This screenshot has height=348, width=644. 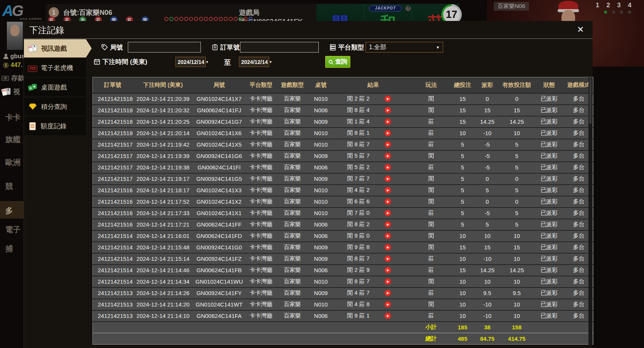 What do you see at coordinates (55, 48) in the screenshot?
I see `menu-item-video-games: K♥9 視訊遊戲` at bounding box center [55, 48].